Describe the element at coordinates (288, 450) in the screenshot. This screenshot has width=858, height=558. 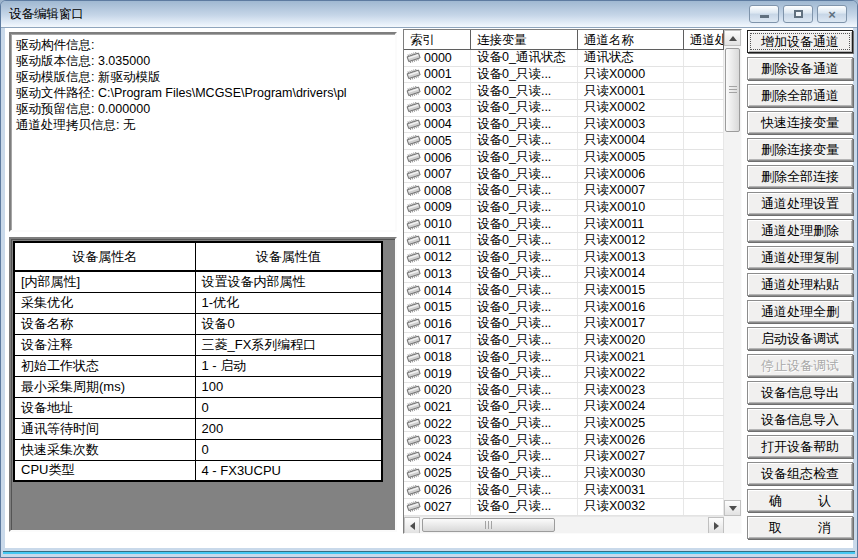
I see `property-value-cell: 0` at that location.